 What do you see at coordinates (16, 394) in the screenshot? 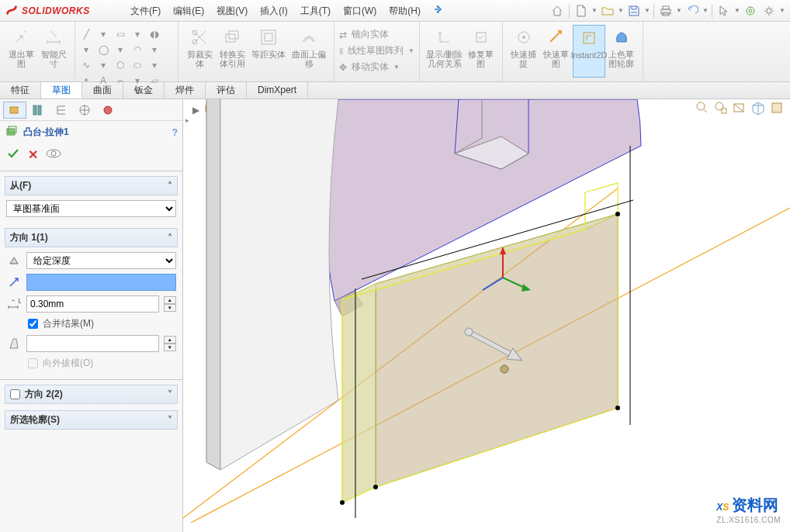
I see `dir2-checkbox` at bounding box center [16, 394].